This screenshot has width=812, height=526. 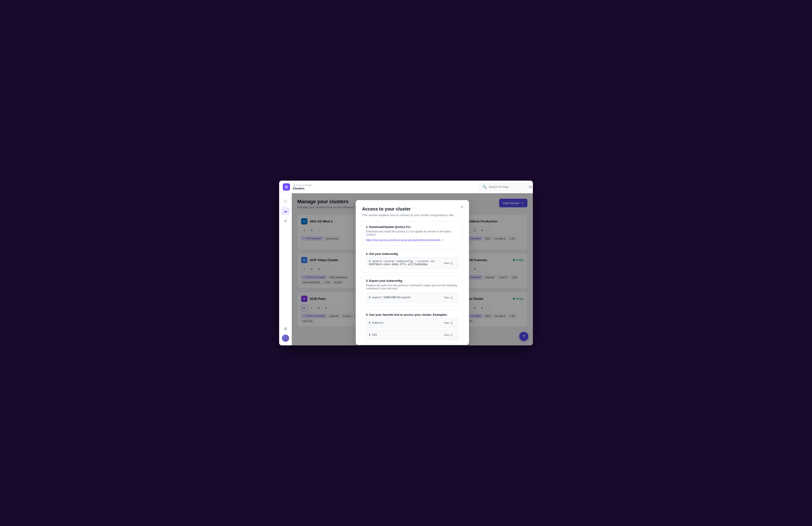 What do you see at coordinates (412, 291) in the screenshot?
I see `modal-section-3: 3. Export your kubeconfig Replace the pa…` at bounding box center [412, 291].